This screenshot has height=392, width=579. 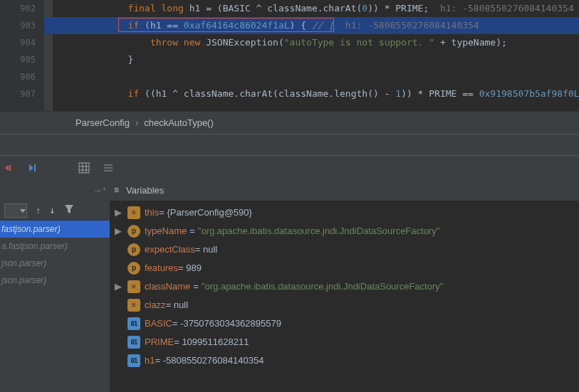 What do you see at coordinates (312, 9) in the screenshot?
I see `code-line-902: final long h1 = (BASIC ^ className.charA…` at bounding box center [312, 9].